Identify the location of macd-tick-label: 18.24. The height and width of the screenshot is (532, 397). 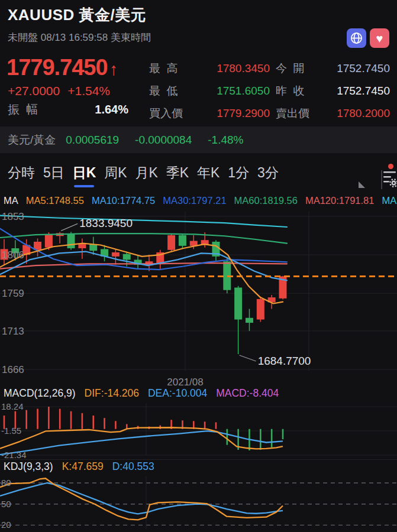
(12, 407).